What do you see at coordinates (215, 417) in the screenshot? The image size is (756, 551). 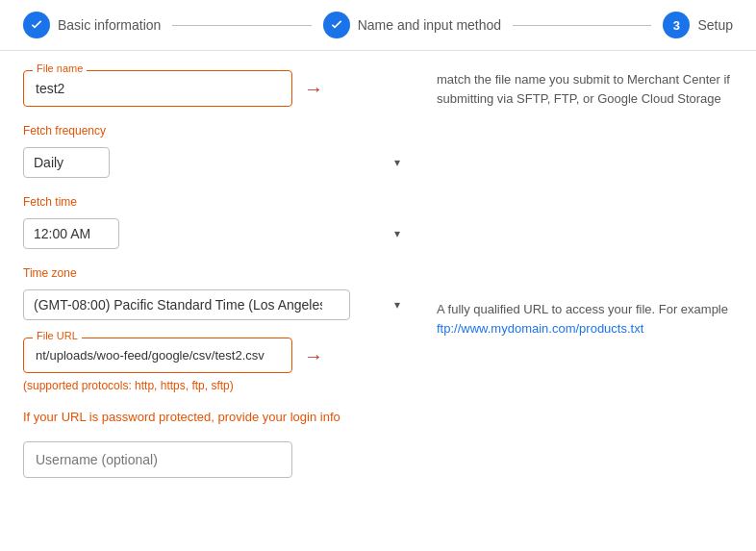 I see `login-info-text: If your URL is password protected, provi…` at bounding box center [215, 417].